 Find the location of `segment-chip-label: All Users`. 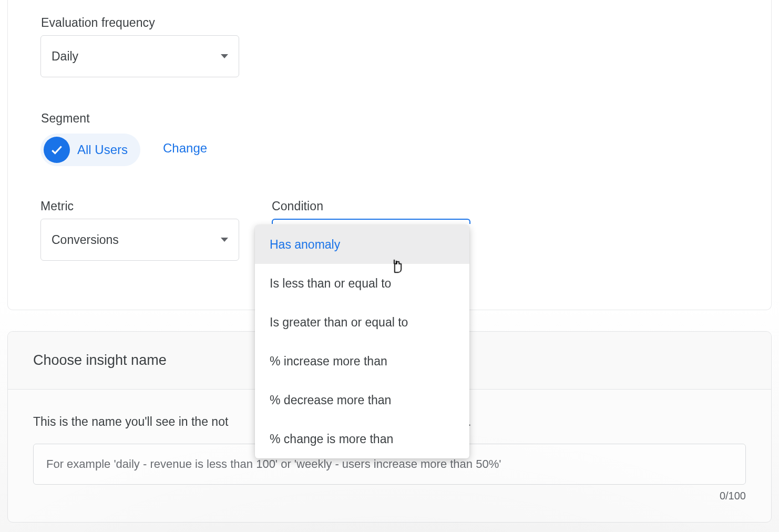

segment-chip-label: All Users is located at coordinates (102, 150).